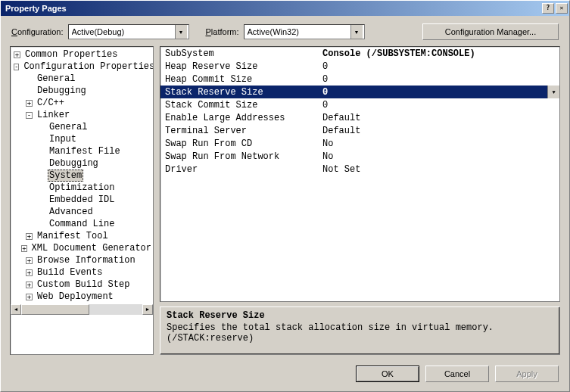 This screenshot has height=392, width=570. I want to click on property-row: Terminal ServerDefault, so click(360, 130).